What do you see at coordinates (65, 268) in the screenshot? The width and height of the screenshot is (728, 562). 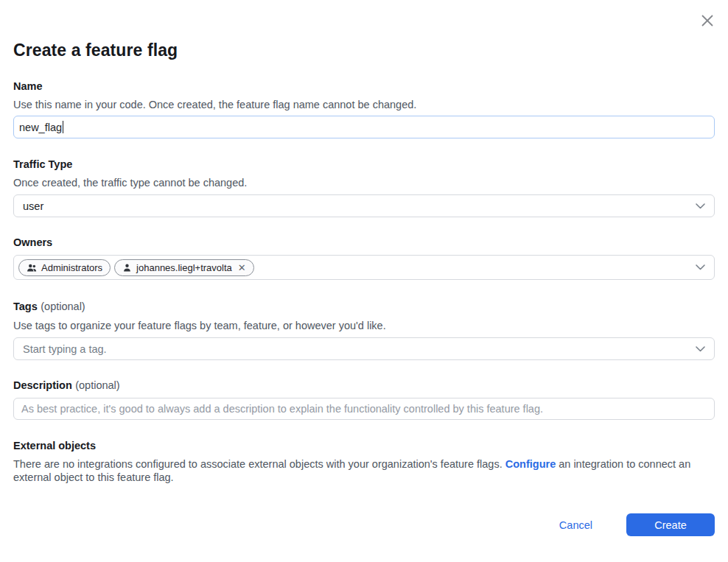 I see `owner-chip: Administrators` at bounding box center [65, 268].